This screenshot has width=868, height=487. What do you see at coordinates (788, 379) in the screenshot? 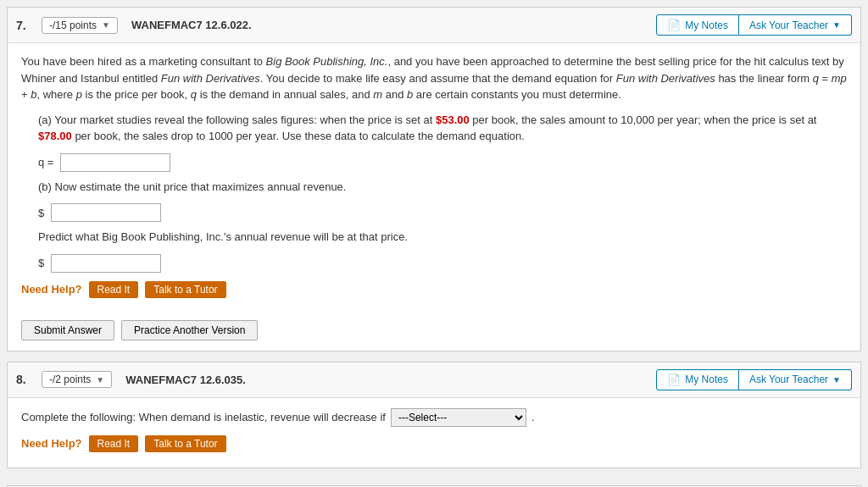
I see `question-8-ask-teacher-label: Ask Your Teacher` at bounding box center [788, 379].